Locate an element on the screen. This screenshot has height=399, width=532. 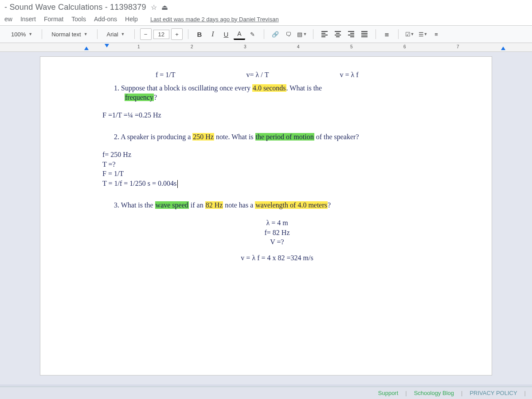
menu-view: ew is located at coordinates (8, 19).